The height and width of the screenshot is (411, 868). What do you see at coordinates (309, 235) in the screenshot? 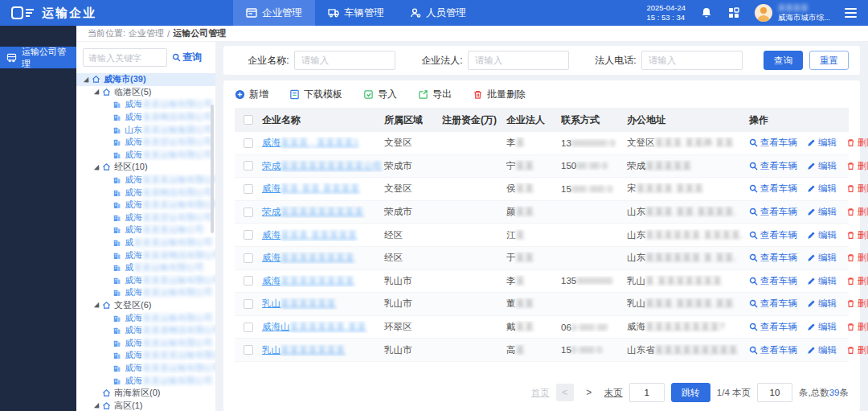
I see `enterprise-name-link: 威海某某某 某某某某某` at bounding box center [309, 235].